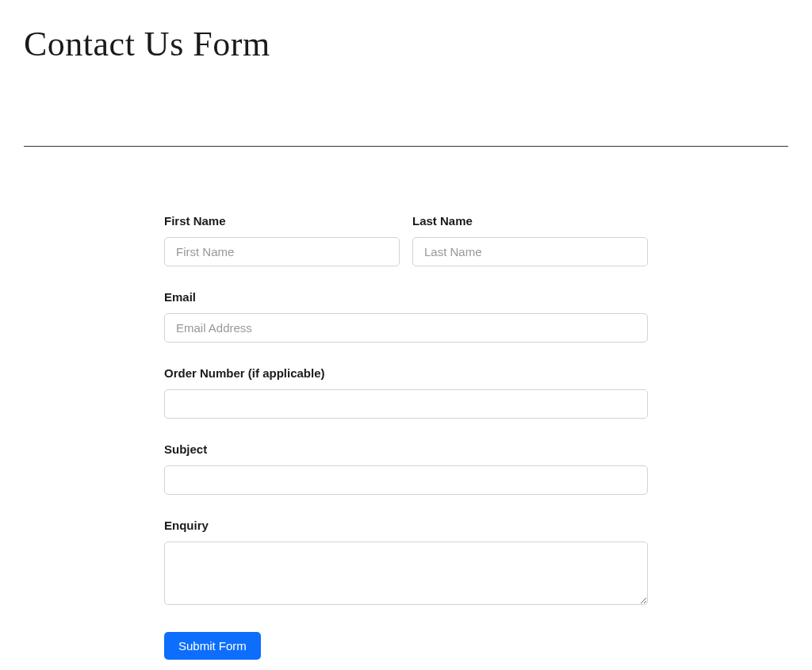  Describe the element at coordinates (406, 449) in the screenshot. I see `subject-label: Subject` at that location.